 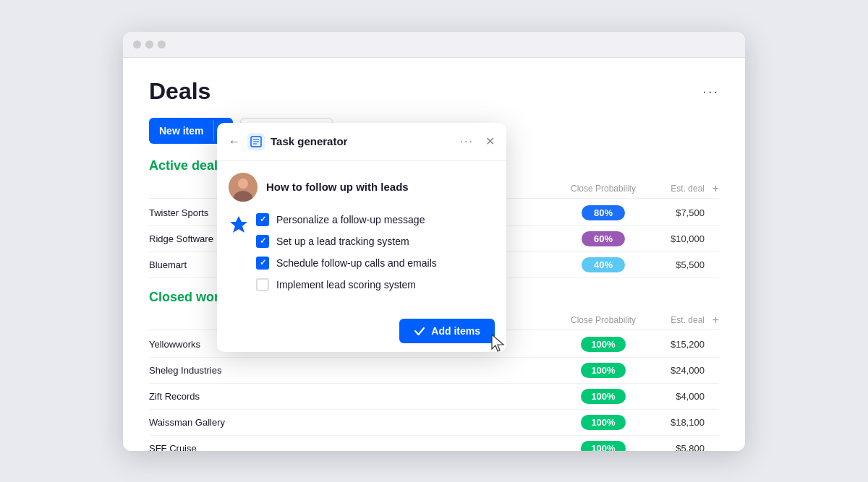 I want to click on row-deal: $15,200, so click(x=676, y=344).